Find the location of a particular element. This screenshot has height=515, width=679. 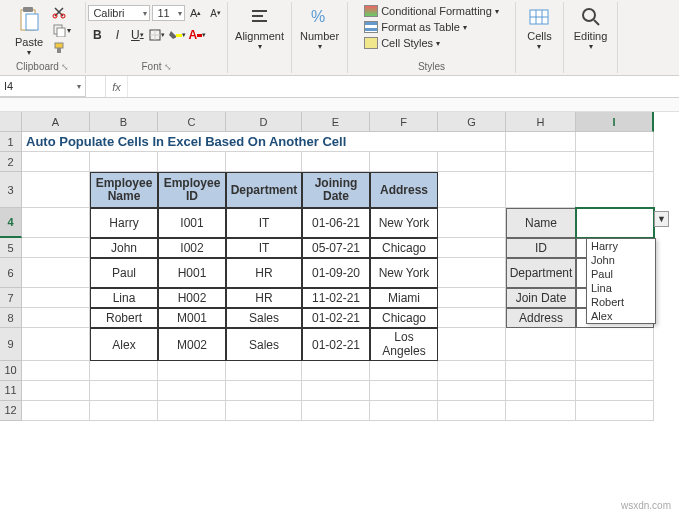

decrease-font-button: A▾ is located at coordinates (216, 13).